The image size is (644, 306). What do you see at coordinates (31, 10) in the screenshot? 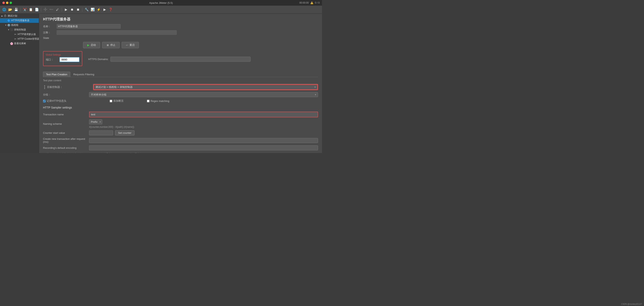
I see `toolbar-icon-copy: 📋` at bounding box center [31, 10].